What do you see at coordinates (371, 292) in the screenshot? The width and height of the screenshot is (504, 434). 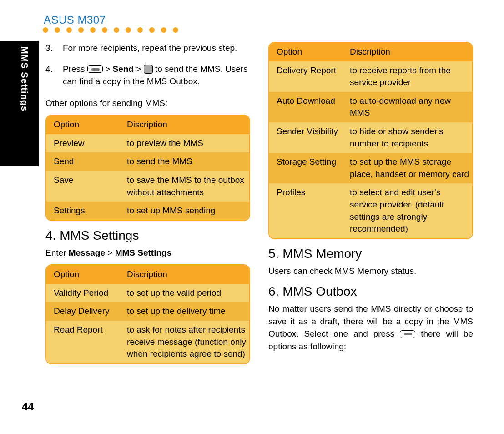 I see `section-6-title: 6. MMS Outbox` at bounding box center [371, 292].